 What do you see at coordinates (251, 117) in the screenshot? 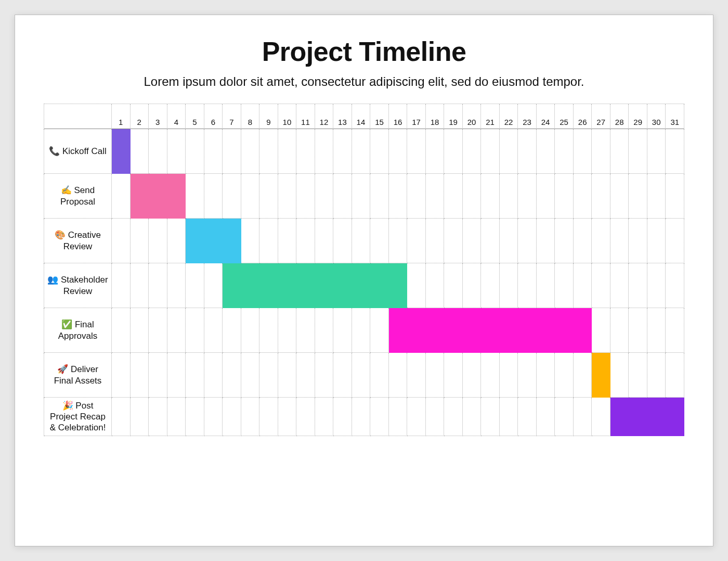
I see `gantt-day-header: 8` at bounding box center [251, 117].